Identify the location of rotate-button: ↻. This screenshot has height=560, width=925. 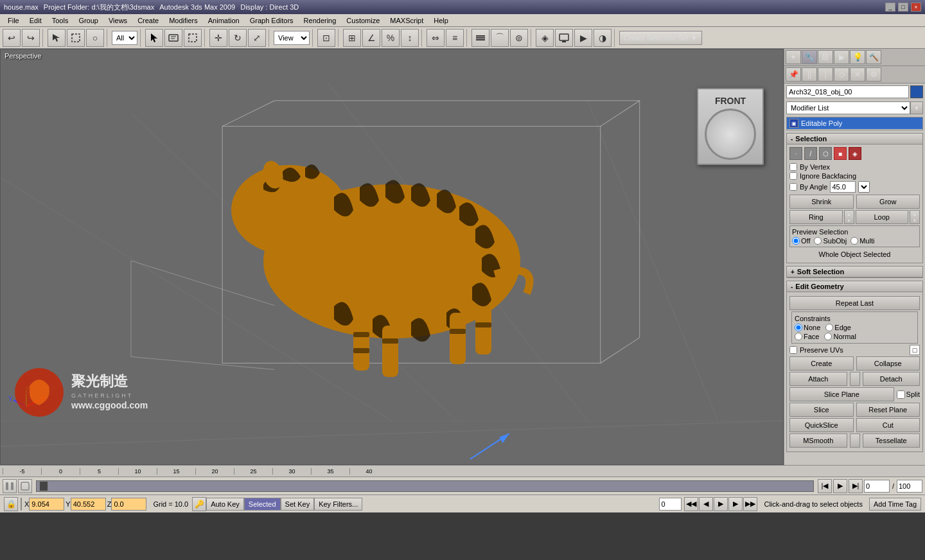
(238, 38).